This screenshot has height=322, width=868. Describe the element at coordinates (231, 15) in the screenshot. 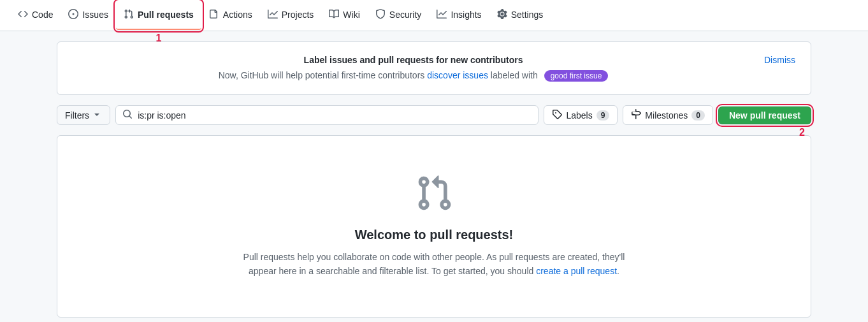

I see `nav-item-actions: Actions` at that location.